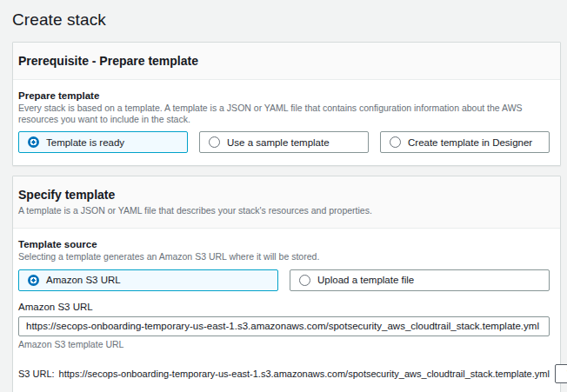  Describe the element at coordinates (284, 327) in the screenshot. I see `amazon-s3-url-input` at that location.